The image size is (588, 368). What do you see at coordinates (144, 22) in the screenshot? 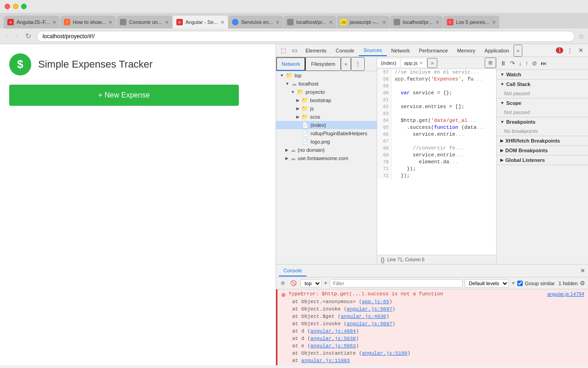
I see `browser-tab: Consumir un... ✕` at bounding box center [144, 22].